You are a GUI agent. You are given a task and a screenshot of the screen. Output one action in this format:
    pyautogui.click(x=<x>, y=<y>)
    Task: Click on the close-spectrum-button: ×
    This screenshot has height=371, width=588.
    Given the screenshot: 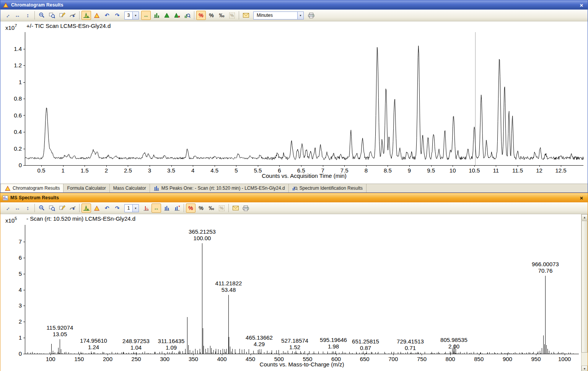 What is the action you would take?
    pyautogui.click(x=581, y=198)
    